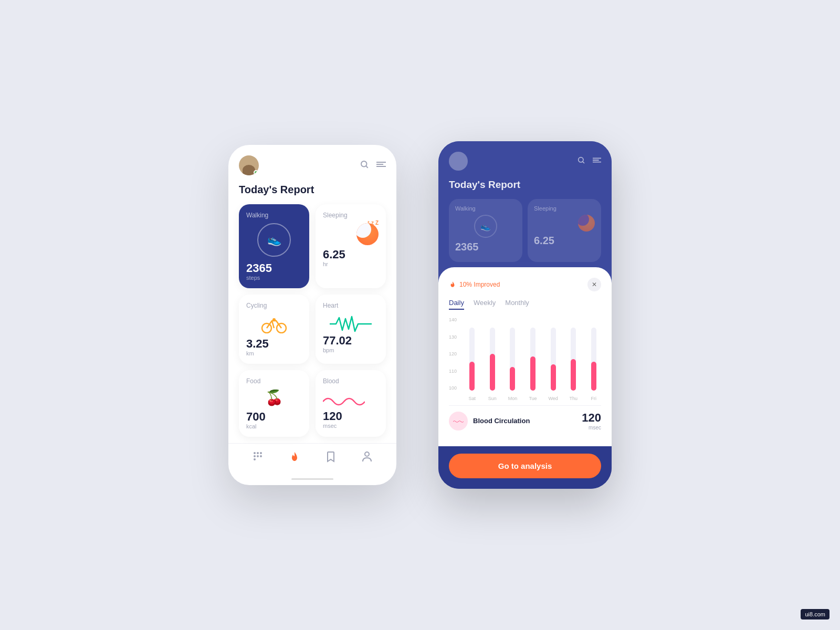 This screenshot has height=630, width=840. What do you see at coordinates (475, 285) in the screenshot?
I see `improved-badge: 10% Improved` at bounding box center [475, 285].